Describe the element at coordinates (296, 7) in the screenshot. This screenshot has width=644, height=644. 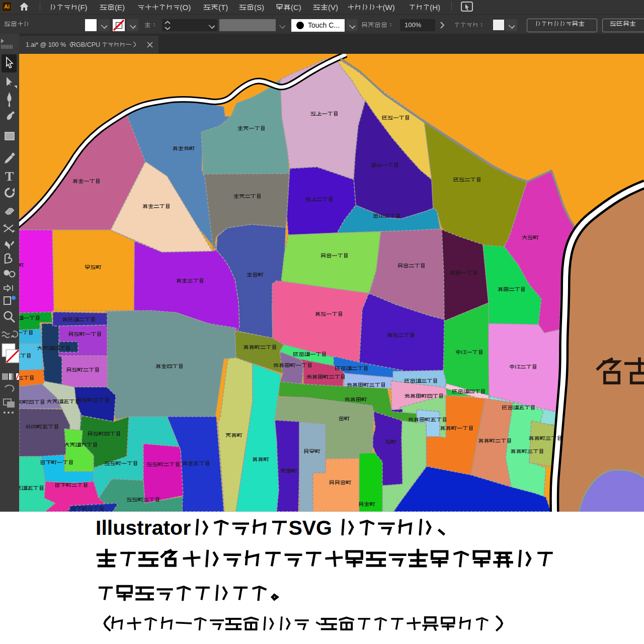
I see `svg-text: (C)` at that location.